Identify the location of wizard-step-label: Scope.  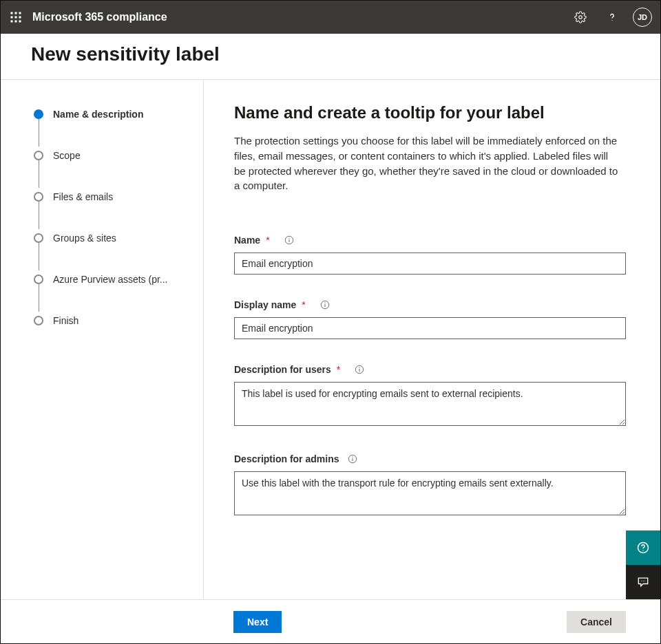
(67, 155).